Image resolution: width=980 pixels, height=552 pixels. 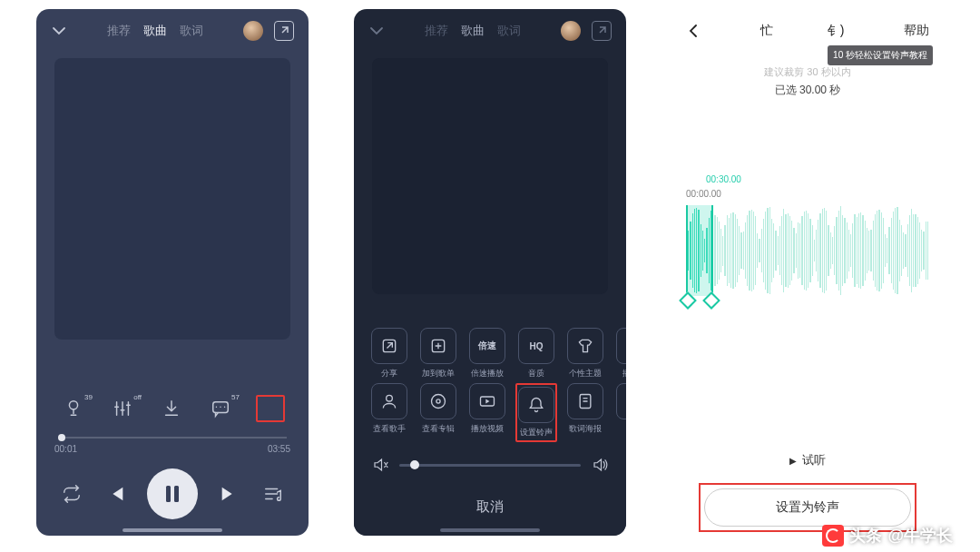 What do you see at coordinates (273, 494) in the screenshot?
I see `playlist-icon` at bounding box center [273, 494].